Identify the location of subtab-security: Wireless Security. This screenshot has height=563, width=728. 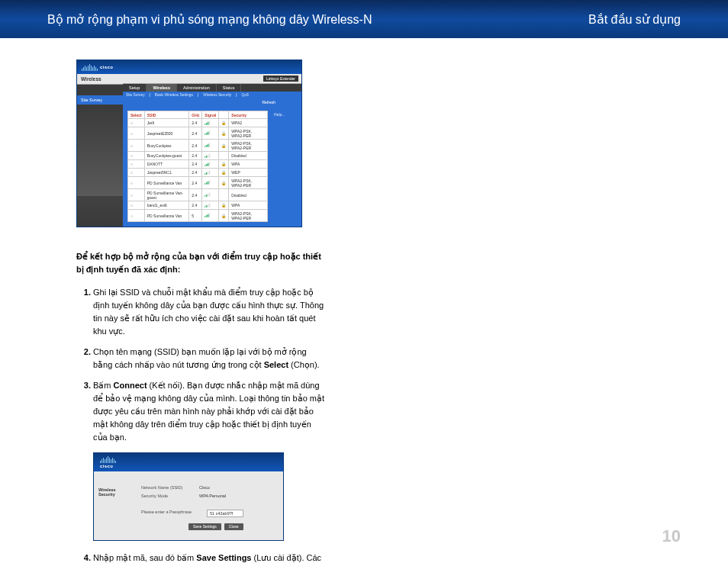
(217, 95).